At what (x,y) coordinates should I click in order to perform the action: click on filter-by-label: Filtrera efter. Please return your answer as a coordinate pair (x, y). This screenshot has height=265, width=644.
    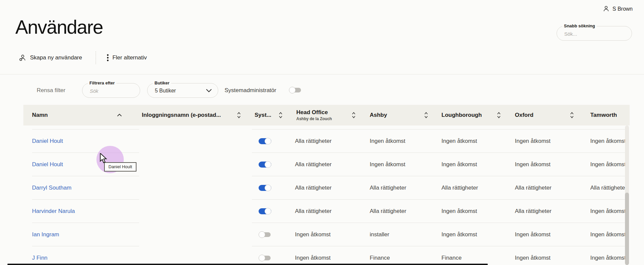
    Looking at the image, I should click on (102, 83).